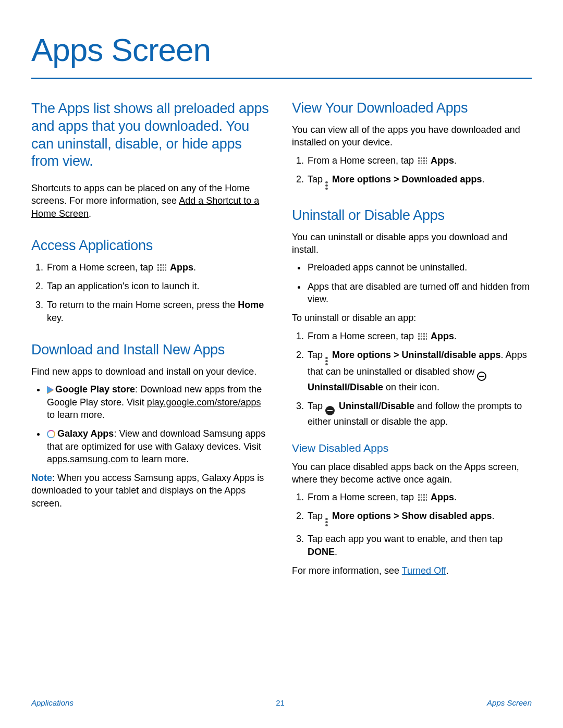 Image resolution: width=563 pixels, height=728 pixels. What do you see at coordinates (419, 181) in the screenshot?
I see `list-item: Tap More options > Downloaded apps.` at bounding box center [419, 181].